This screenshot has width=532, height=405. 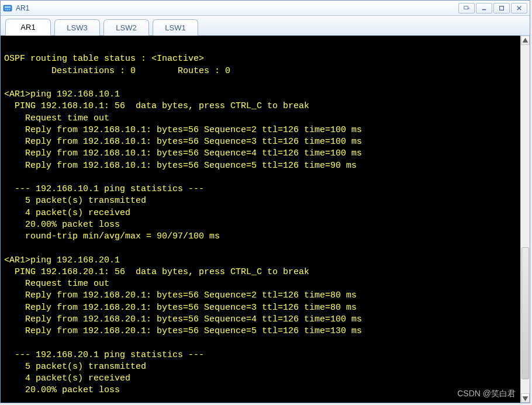 I want to click on scroll-track, so click(x=525, y=219).